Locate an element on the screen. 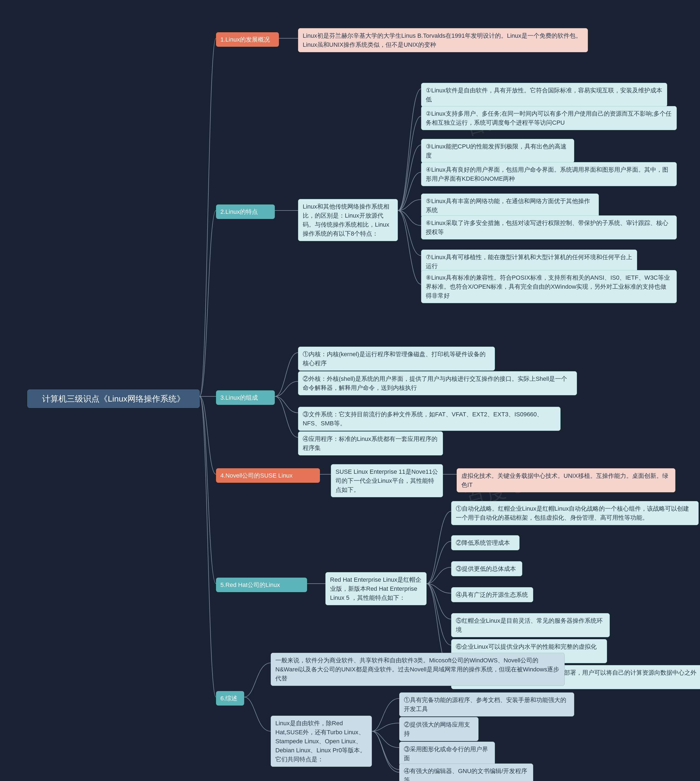 This screenshot has width=700, height=781. section-2-title: 2.Linux的特点 is located at coordinates (245, 211).